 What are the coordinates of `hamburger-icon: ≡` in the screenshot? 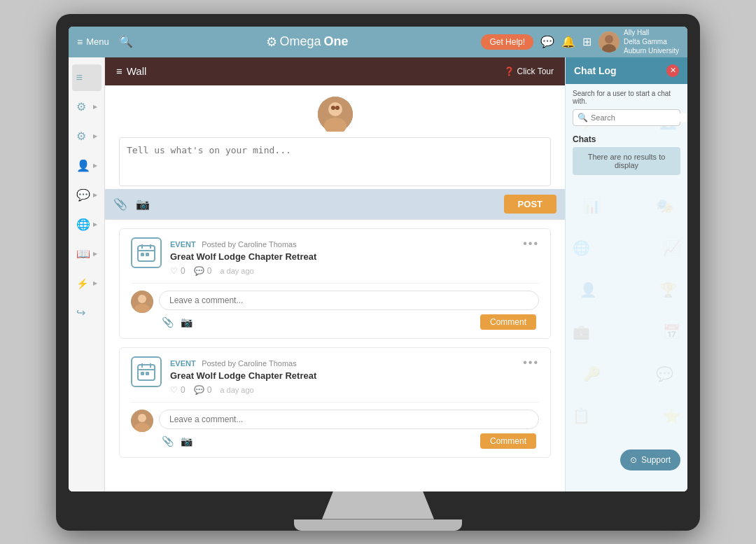 It's located at (80, 42).